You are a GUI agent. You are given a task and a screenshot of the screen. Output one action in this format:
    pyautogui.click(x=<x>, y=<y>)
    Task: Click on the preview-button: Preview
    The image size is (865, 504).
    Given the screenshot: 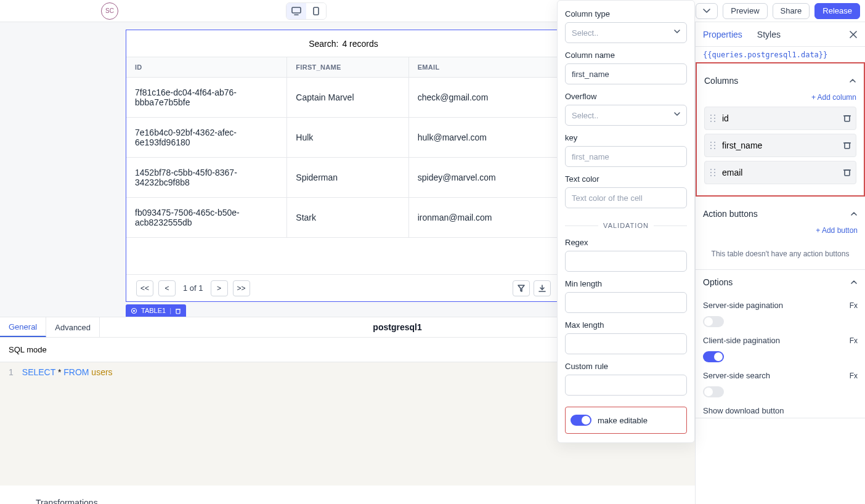 What is the action you would take?
    pyautogui.click(x=745, y=11)
    